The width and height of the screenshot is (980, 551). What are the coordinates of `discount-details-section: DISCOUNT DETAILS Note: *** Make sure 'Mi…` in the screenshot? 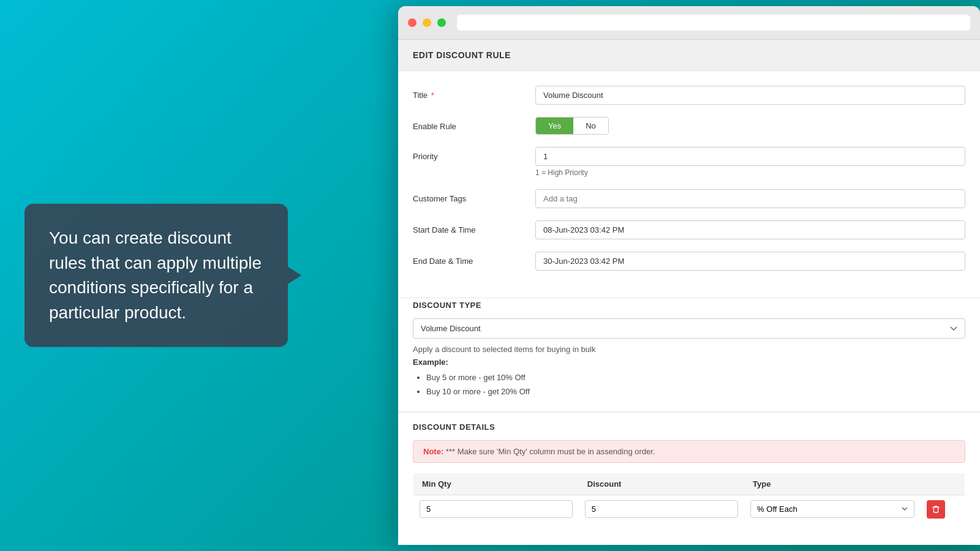 It's located at (689, 474).